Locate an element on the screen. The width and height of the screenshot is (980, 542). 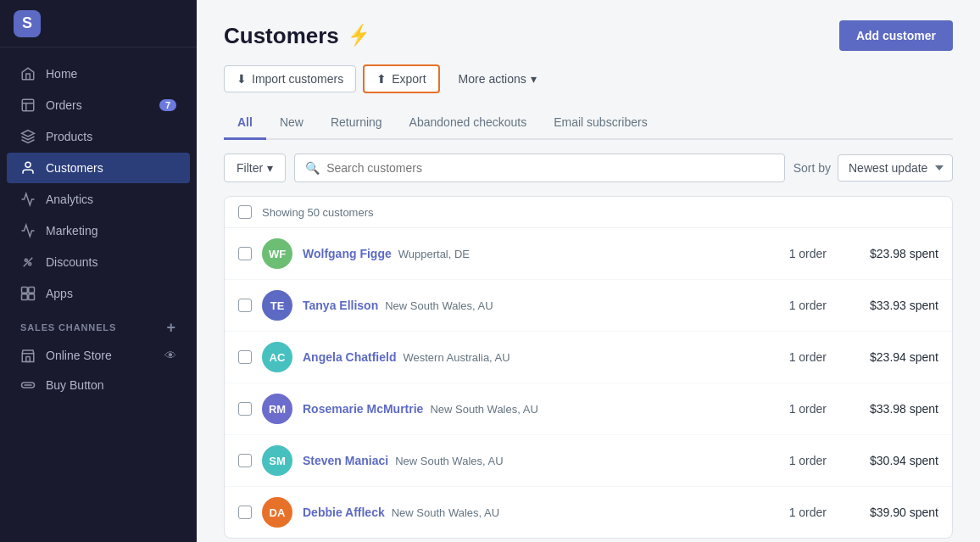
search-box: 🔍 is located at coordinates (539, 168).